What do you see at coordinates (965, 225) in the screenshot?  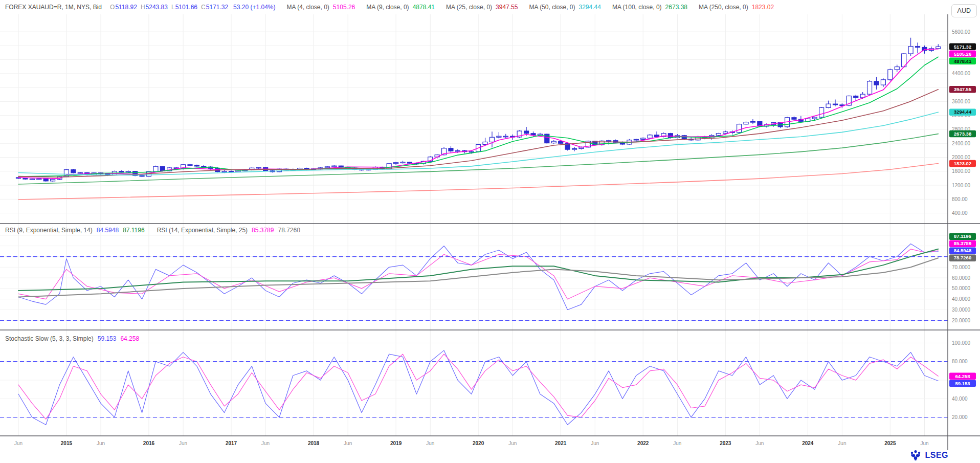 I see `price-axis` at bounding box center [965, 225].